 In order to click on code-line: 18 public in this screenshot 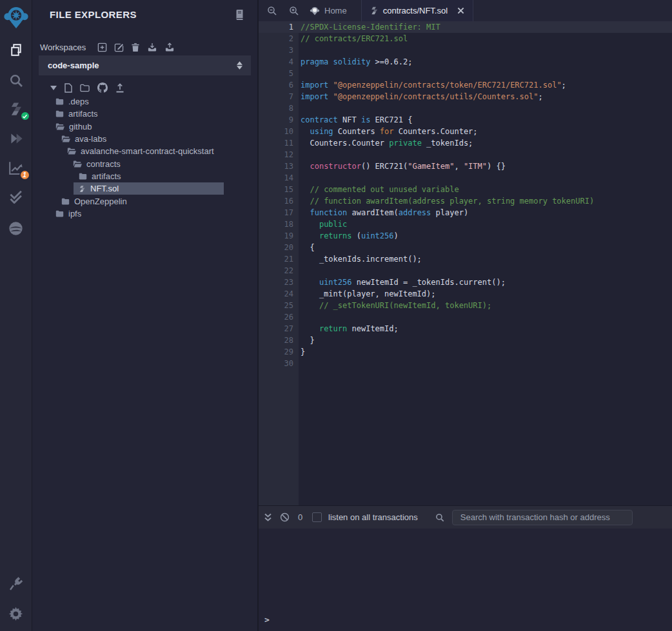, I will do `click(466, 224)`.